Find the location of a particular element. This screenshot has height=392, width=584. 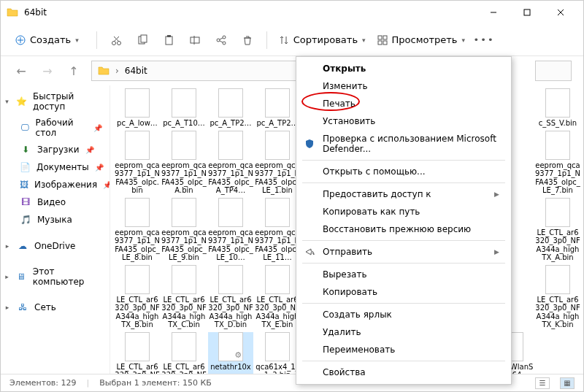

file-item: eeprom_qca9377_1p1_NFA435_olpc_LE_7.bin is located at coordinates (558, 163).